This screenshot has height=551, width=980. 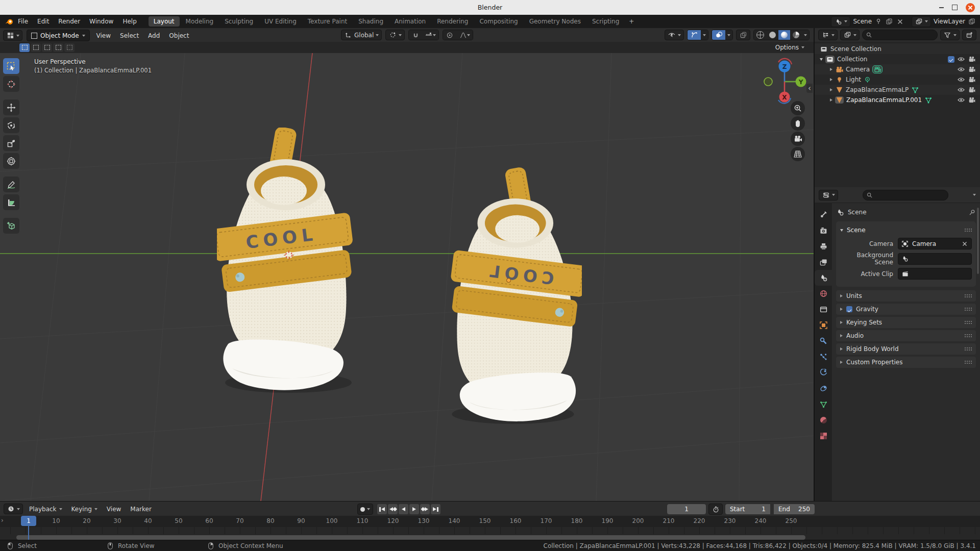 What do you see at coordinates (877, 90) in the screenshot?
I see `outliner-item-label: ZapaBlancaEmmaLP` at bounding box center [877, 90].